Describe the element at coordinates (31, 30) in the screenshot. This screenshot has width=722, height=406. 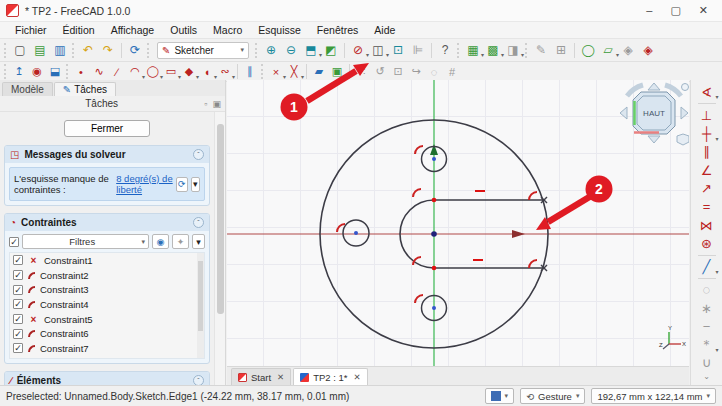
I see `menu-item: Fichier` at that location.